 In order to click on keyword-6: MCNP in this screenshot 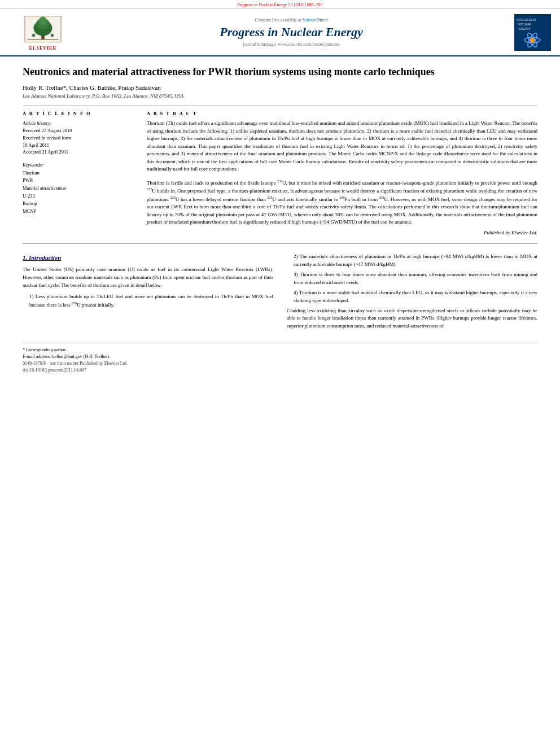, I will do `click(79, 212)`.